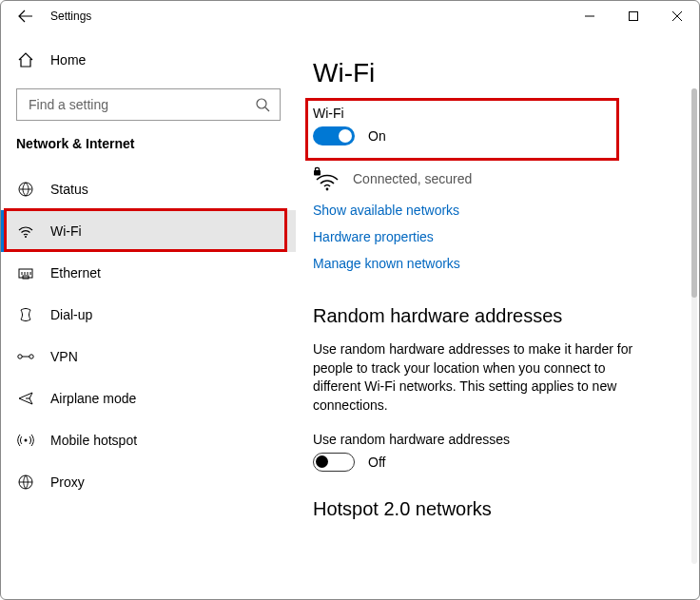  I want to click on titlebar: Settings, so click(350, 16).